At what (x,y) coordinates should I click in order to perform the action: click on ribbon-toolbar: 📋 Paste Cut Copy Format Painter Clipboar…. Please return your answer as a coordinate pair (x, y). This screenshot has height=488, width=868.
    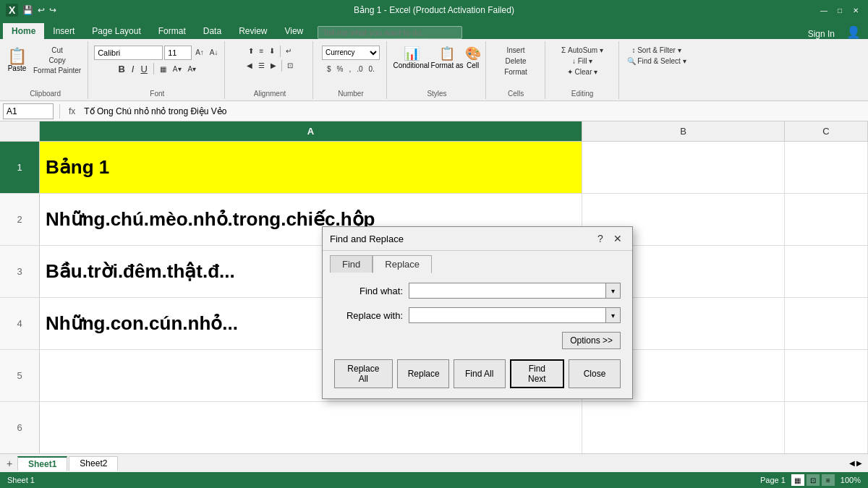
    Looking at the image, I should click on (434, 70).